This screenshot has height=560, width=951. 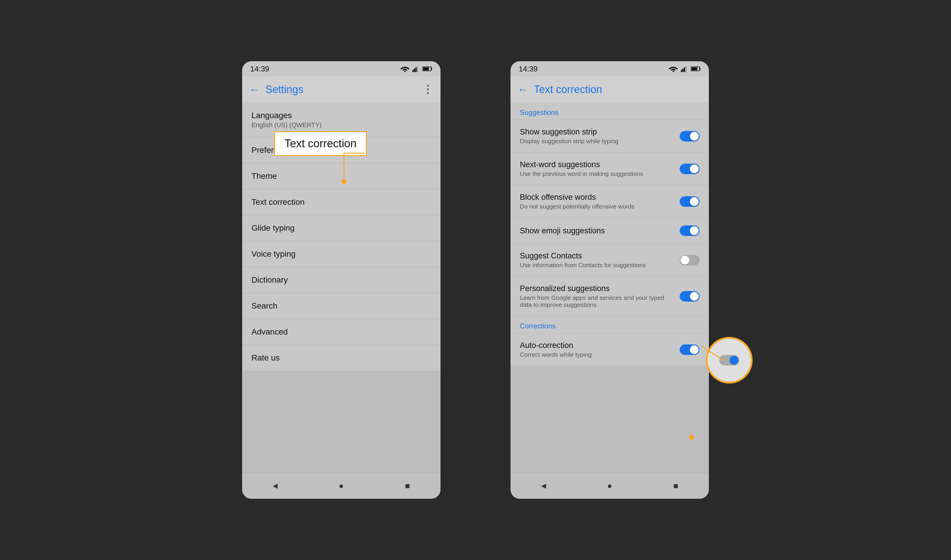 I want to click on back-button-right: ←, so click(x=523, y=90).